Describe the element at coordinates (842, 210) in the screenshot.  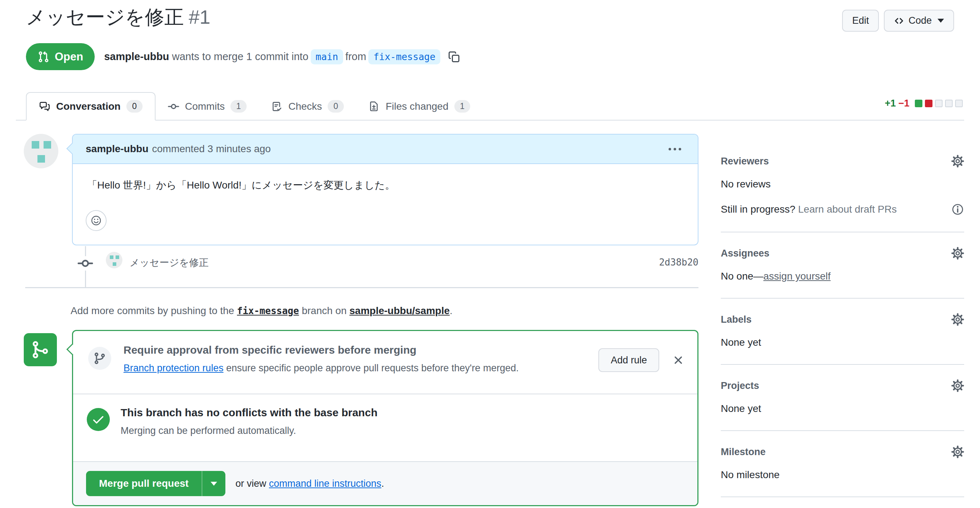
I see `draft-pr-note: Still in progress? Learn about draft PRs` at that location.